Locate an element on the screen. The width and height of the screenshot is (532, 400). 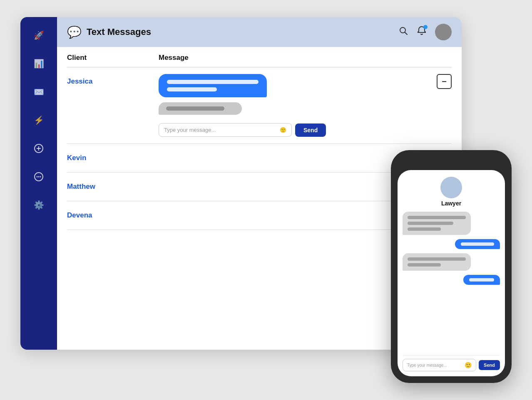
phone-input-placeholder: Type your message... is located at coordinates (427, 365).